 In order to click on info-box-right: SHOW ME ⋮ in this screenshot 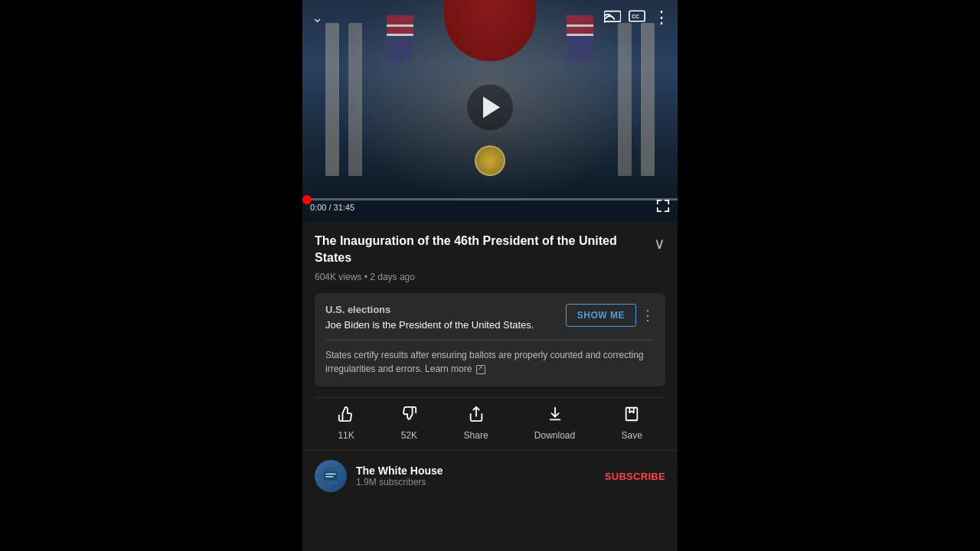, I will do `click(610, 315)`.